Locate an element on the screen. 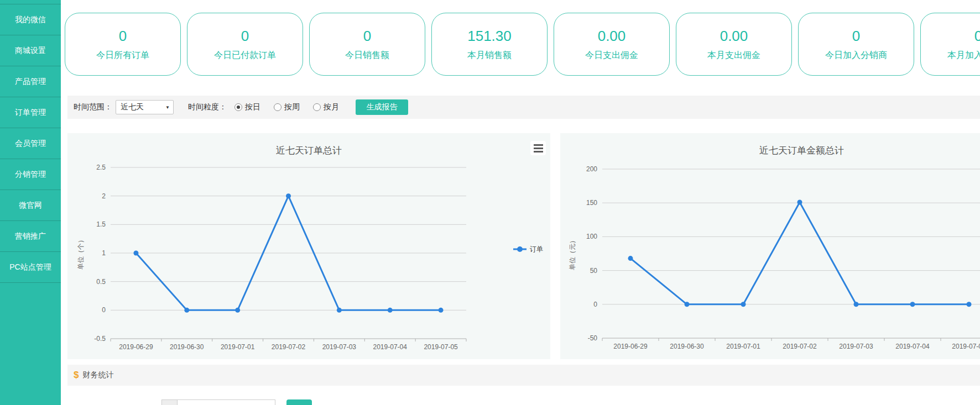 The width and height of the screenshot is (980, 405). stat-label: 今日销售额 is located at coordinates (367, 55).